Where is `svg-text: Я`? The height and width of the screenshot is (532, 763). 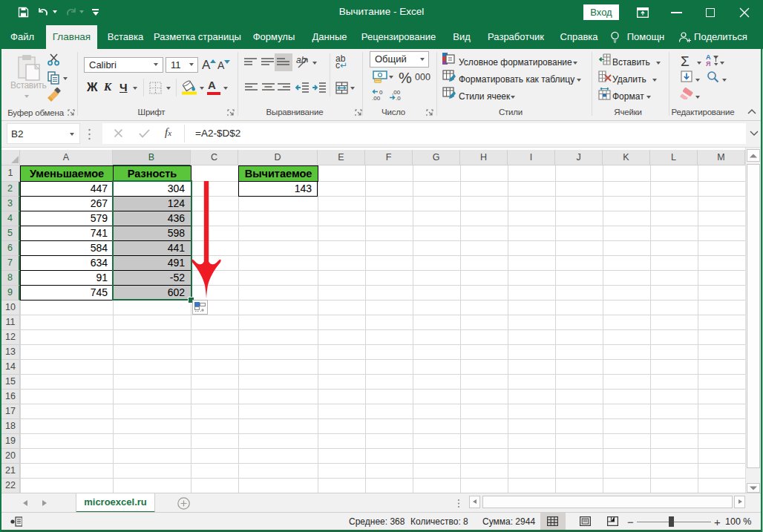 svg-text: Я is located at coordinates (708, 63).